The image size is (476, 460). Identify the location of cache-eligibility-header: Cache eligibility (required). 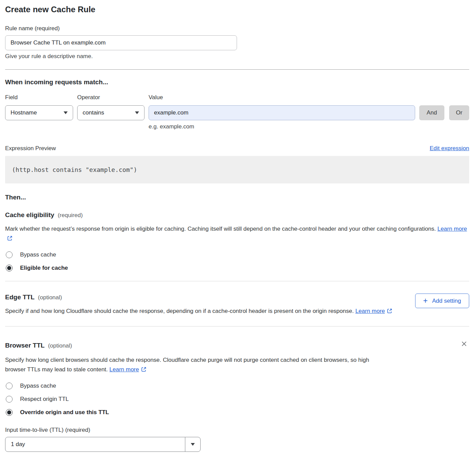
(237, 215).